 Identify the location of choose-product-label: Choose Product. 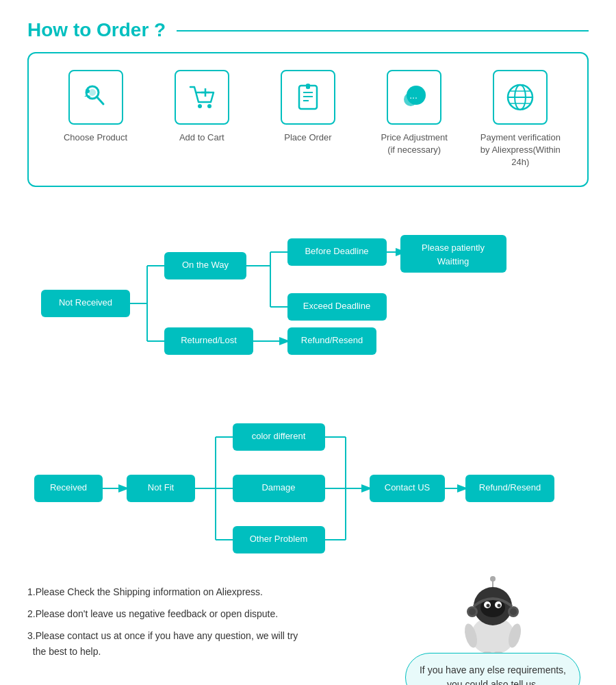
(96, 138).